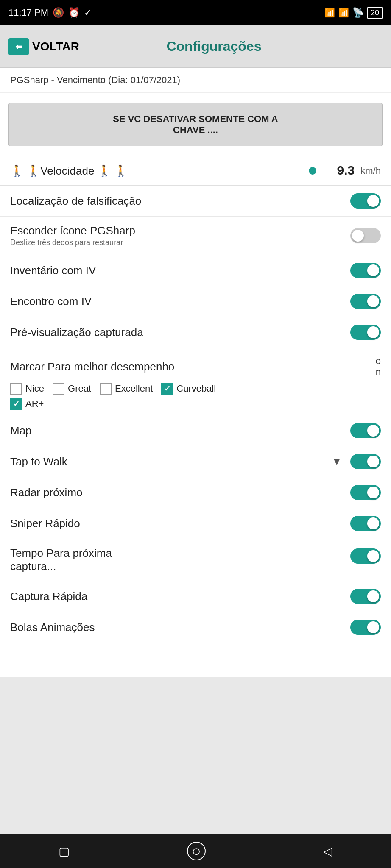  What do you see at coordinates (196, 462) in the screenshot?
I see `settings-row-tapwalk: Tap to Walk ▼` at bounding box center [196, 462].